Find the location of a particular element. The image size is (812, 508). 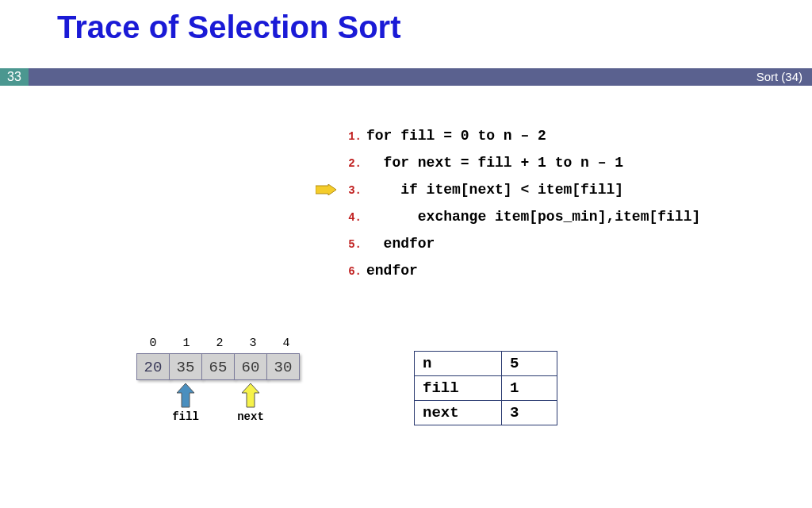

section-label: Sort (34) is located at coordinates (779, 77).